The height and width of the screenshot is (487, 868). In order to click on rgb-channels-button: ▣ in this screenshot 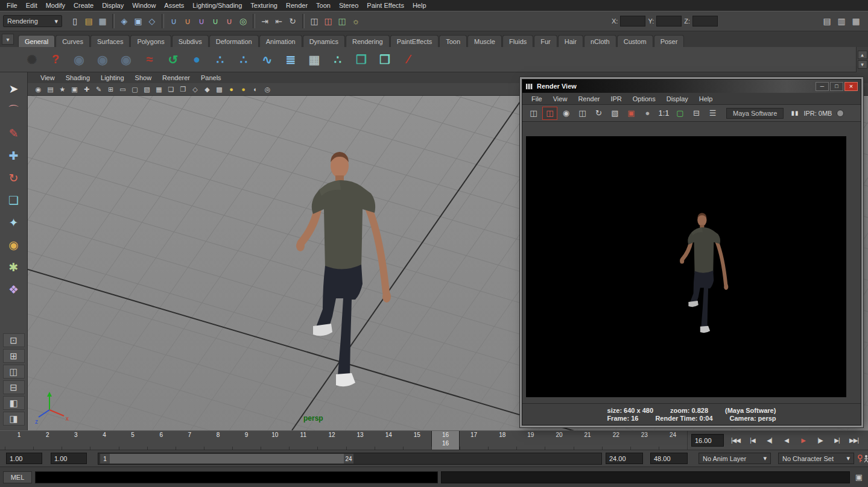, I will do `click(631, 113)`.